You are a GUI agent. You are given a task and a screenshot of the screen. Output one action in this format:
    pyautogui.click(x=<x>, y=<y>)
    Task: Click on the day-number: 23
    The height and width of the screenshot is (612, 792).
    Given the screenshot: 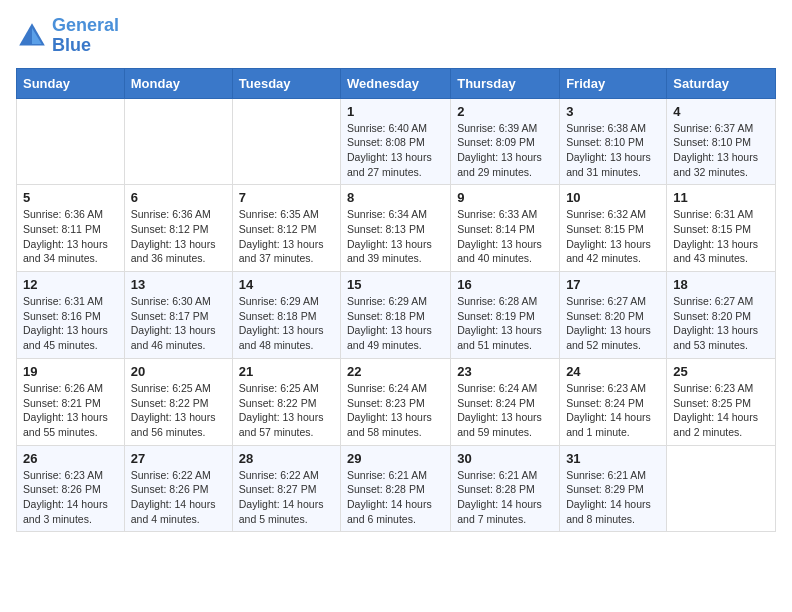 What is the action you would take?
    pyautogui.click(x=505, y=372)
    